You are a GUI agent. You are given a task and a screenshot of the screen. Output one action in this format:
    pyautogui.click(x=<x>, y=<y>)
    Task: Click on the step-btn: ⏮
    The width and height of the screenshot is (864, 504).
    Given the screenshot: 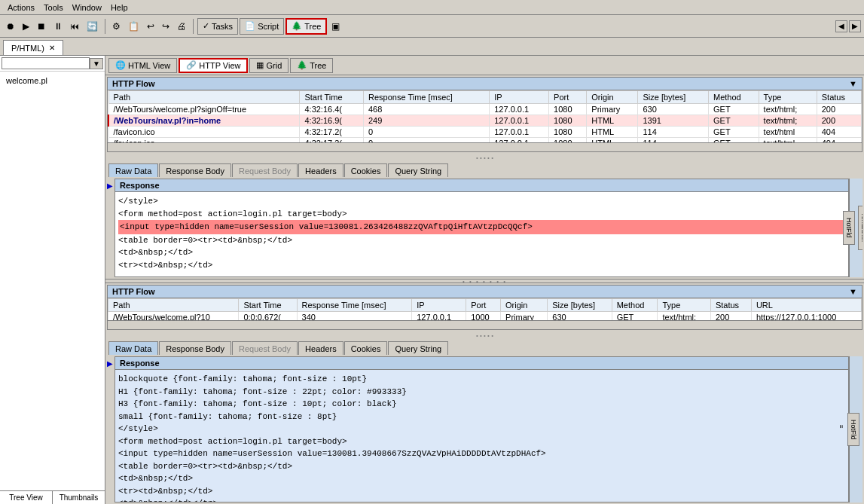 What is the action you would take?
    pyautogui.click(x=75, y=26)
    